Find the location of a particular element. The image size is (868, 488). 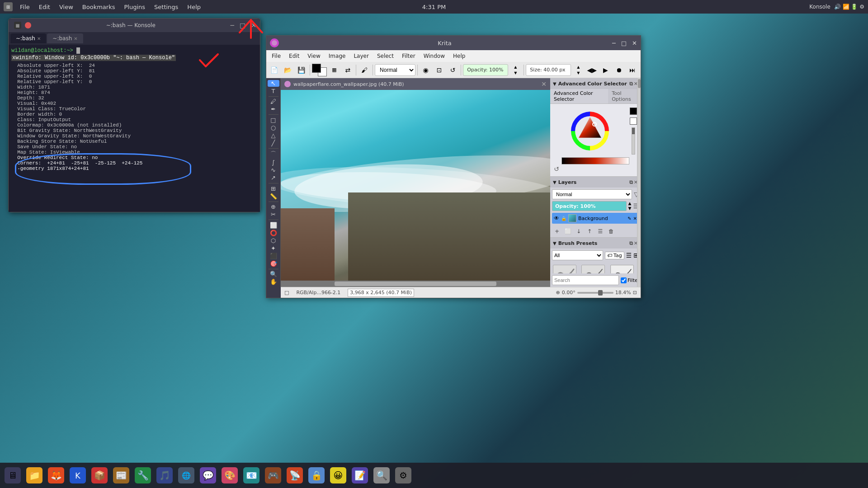

tool-brush-preset: 🖌 is located at coordinates (364, 70).